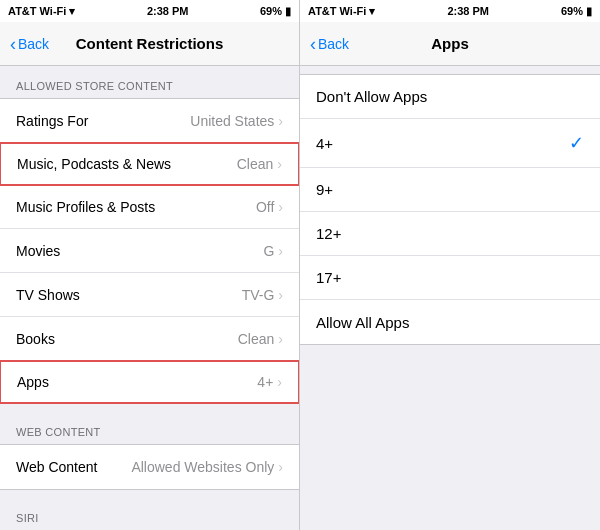 This screenshot has width=600, height=530. What do you see at coordinates (207, 467) in the screenshot?
I see `web-content-value: Allowed Websites Only ›` at bounding box center [207, 467].